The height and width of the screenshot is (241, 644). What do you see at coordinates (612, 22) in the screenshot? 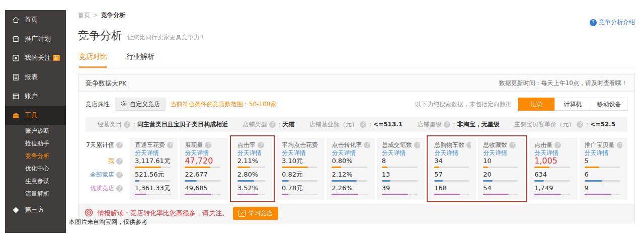
I see `help-link: ?竞争分析介绍` at bounding box center [612, 22].